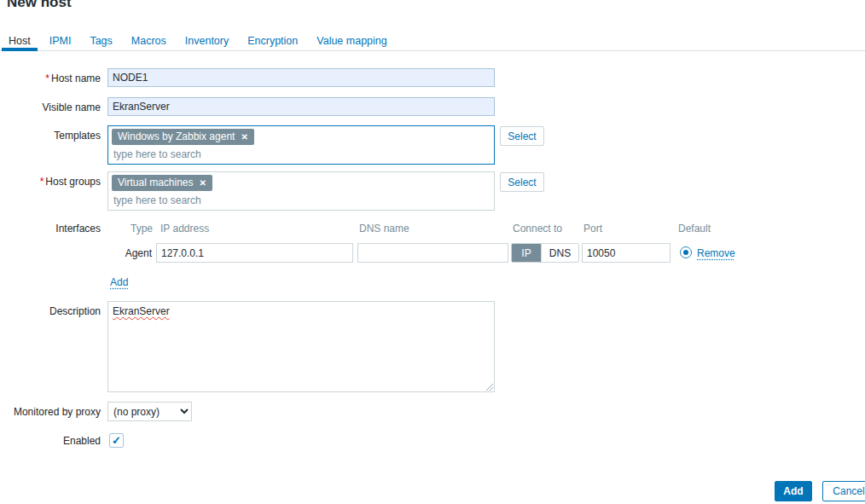 The image size is (865, 504). Describe the element at coordinates (116, 440) in the screenshot. I see `enabled-checkbox: ✓` at that location.